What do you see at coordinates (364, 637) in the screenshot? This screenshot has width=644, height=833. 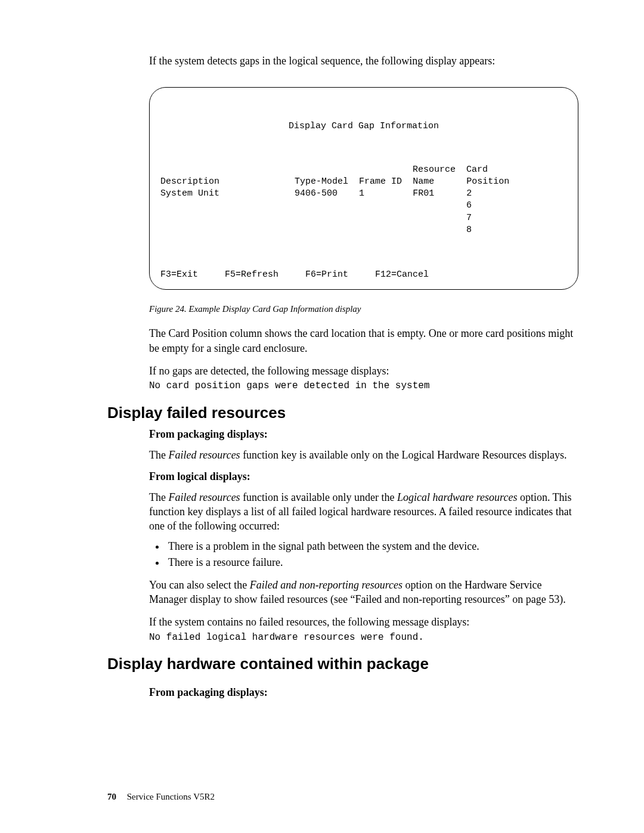 I see `no-failed-message: No failed logical hardware resources wer…` at bounding box center [364, 637].